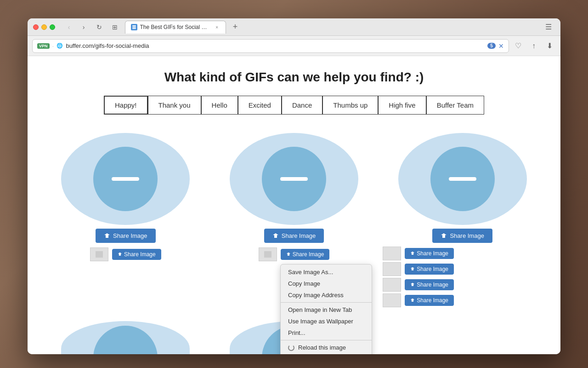 Image resolution: width=588 pixels, height=368 pixels. Describe the element at coordinates (275, 46) in the screenshot. I see `address-input` at that location.